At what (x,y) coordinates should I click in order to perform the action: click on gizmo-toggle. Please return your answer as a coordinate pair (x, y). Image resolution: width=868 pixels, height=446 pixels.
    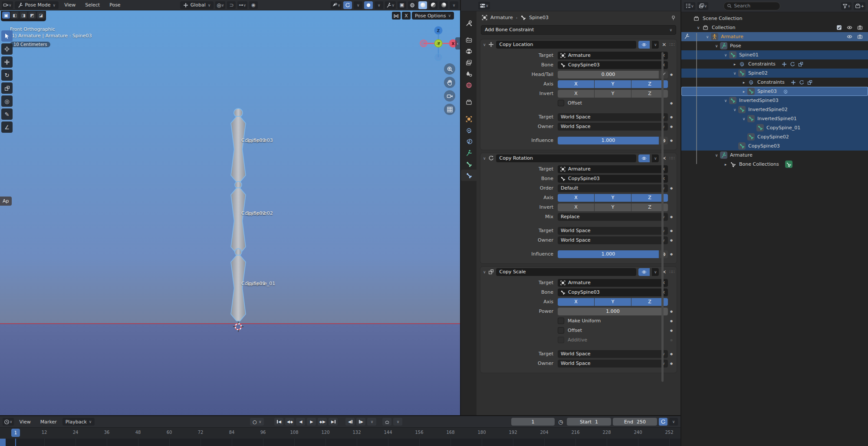
    Looking at the image, I should click on (348, 5).